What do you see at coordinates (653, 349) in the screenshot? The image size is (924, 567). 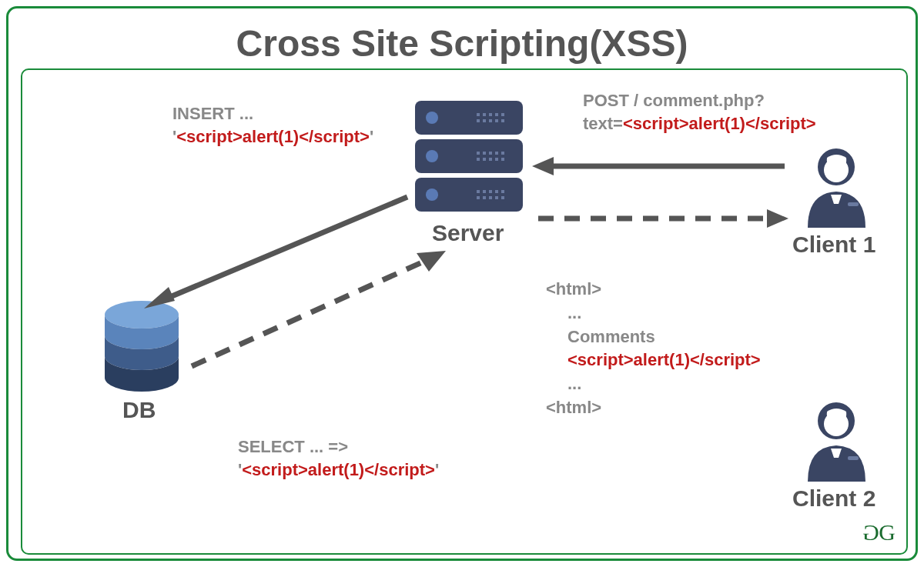 I see `html-response-block: <html> ... Comments <script>alert(1)</sc…` at bounding box center [653, 349].